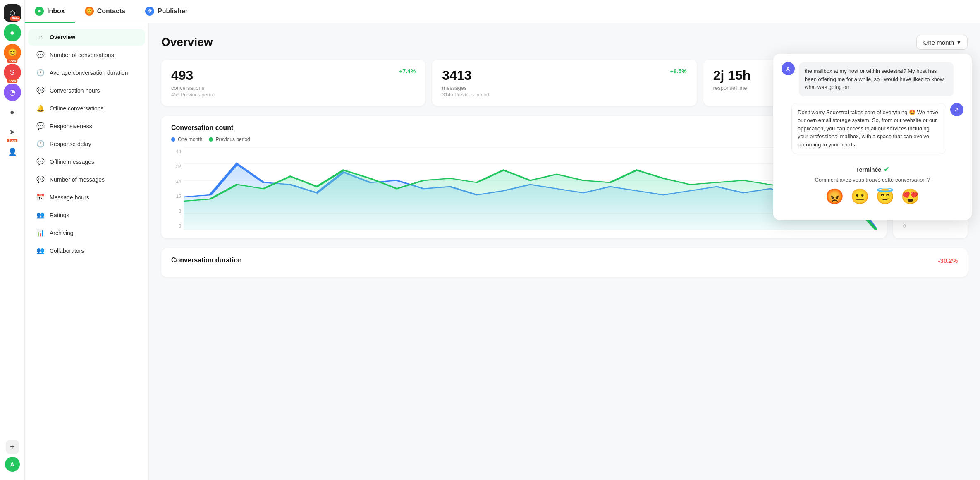 The width and height of the screenshot is (980, 480). I want to click on conv-count-svg, so click(530, 189).